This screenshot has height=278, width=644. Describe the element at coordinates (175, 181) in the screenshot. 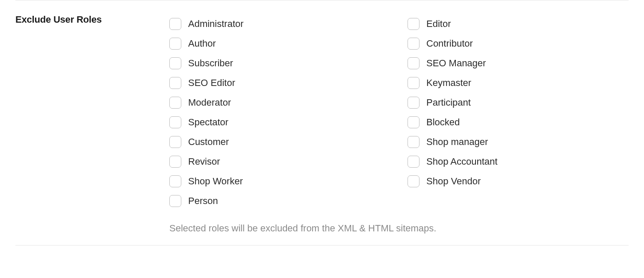

I see `checkbox-shop-worker` at that location.